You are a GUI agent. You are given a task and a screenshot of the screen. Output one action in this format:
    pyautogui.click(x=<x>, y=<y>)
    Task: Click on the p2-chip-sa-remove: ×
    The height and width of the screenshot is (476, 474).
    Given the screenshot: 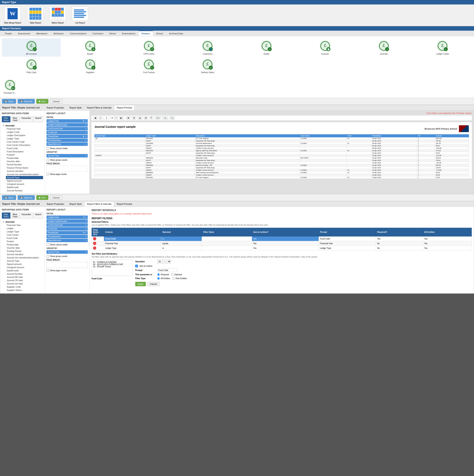 What is the action you would take?
    pyautogui.click(x=86, y=240)
    